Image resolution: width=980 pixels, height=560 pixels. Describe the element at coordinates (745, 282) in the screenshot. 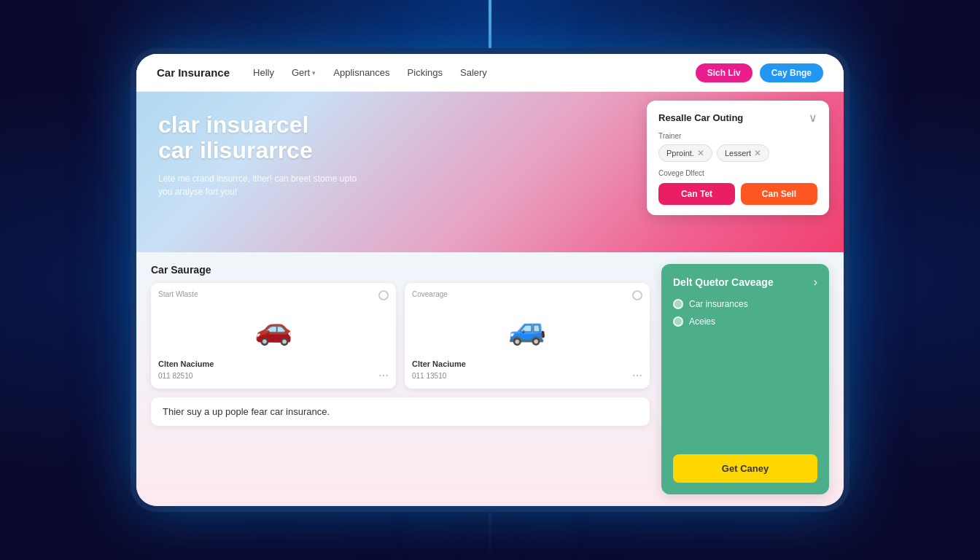

I see `quote-card-header: Delt Quetor Caveage ›` at that location.